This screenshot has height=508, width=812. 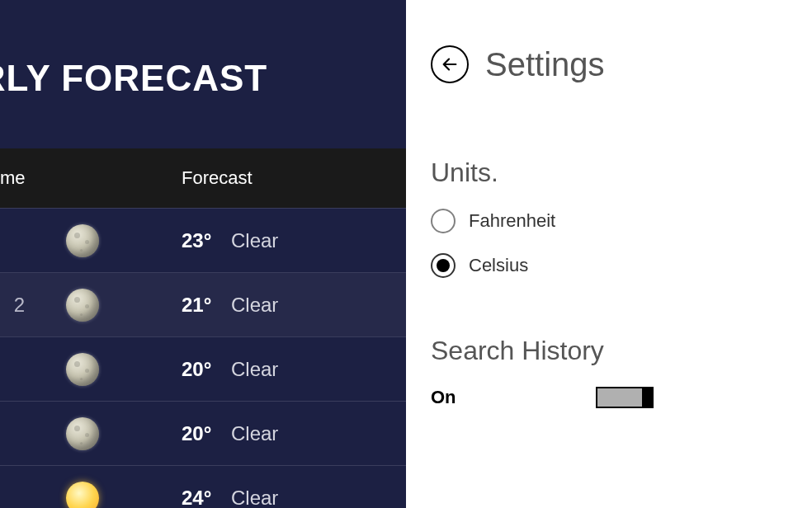 What do you see at coordinates (512, 221) in the screenshot?
I see `radio-label: Fahrenheit` at bounding box center [512, 221].